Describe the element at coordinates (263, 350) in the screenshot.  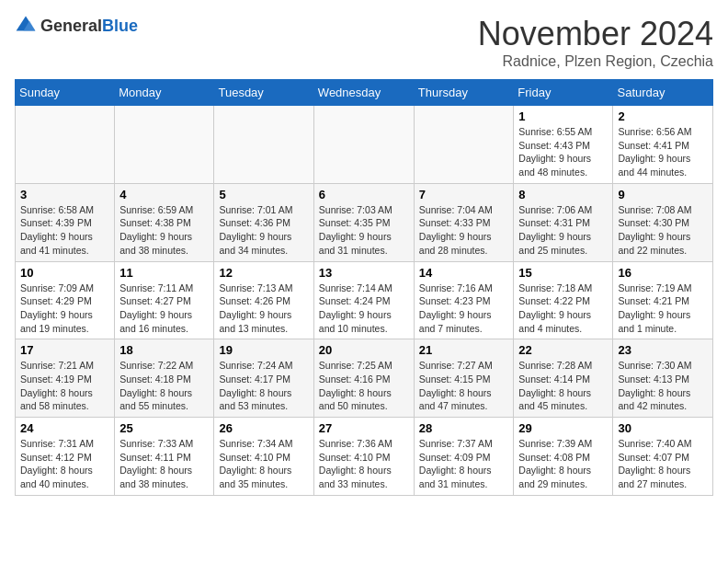
I see `day-number: 19` at that location.